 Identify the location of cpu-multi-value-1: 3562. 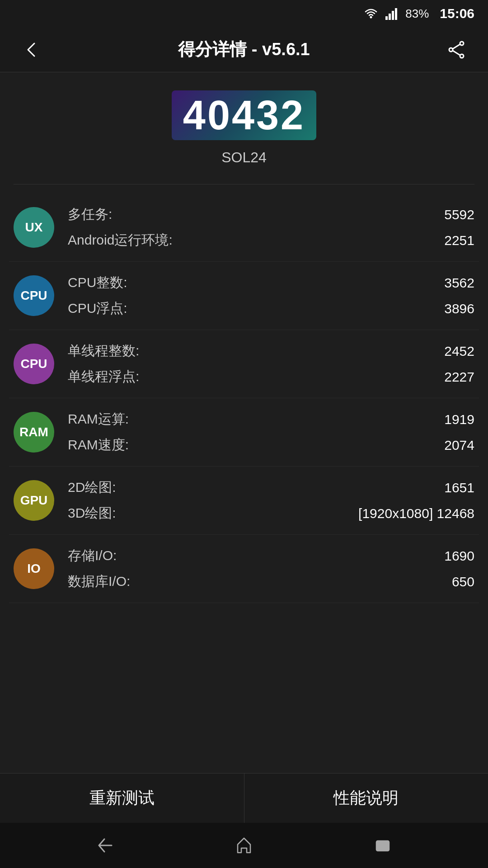
(459, 283).